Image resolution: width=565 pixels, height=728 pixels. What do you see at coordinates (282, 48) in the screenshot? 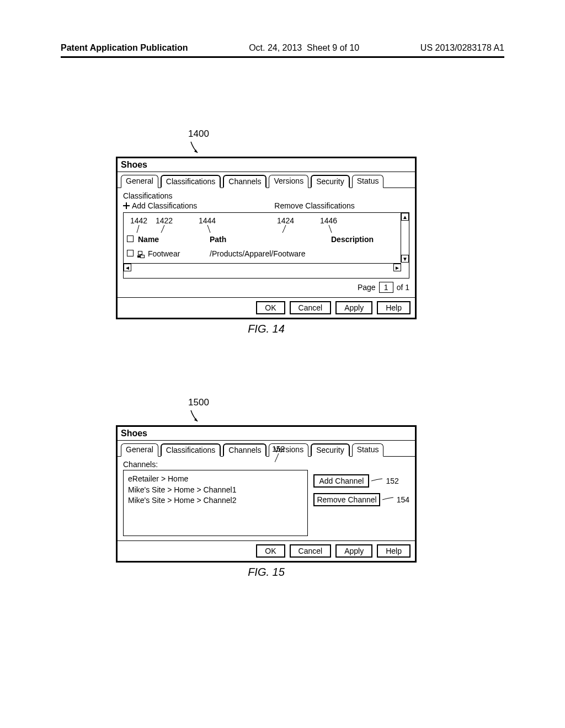
I see `page-header: Patent Application Publication Oct. 24, …` at bounding box center [282, 48].